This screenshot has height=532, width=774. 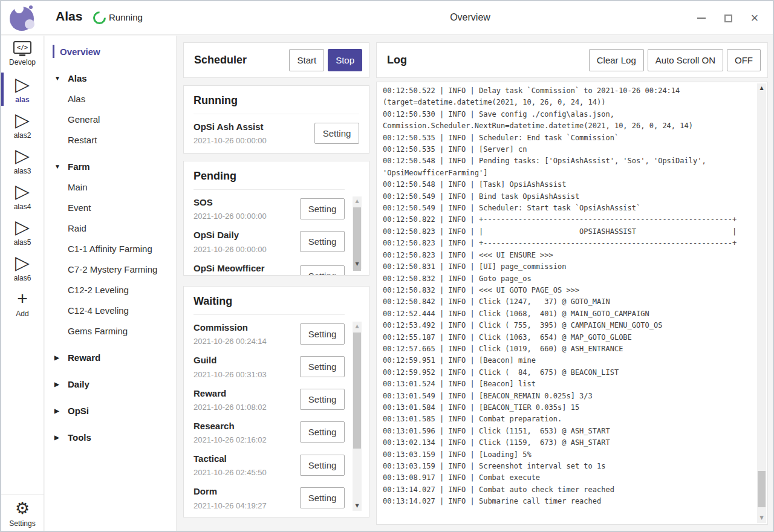 What do you see at coordinates (755, 18) in the screenshot?
I see `close-button: ×` at bounding box center [755, 18].